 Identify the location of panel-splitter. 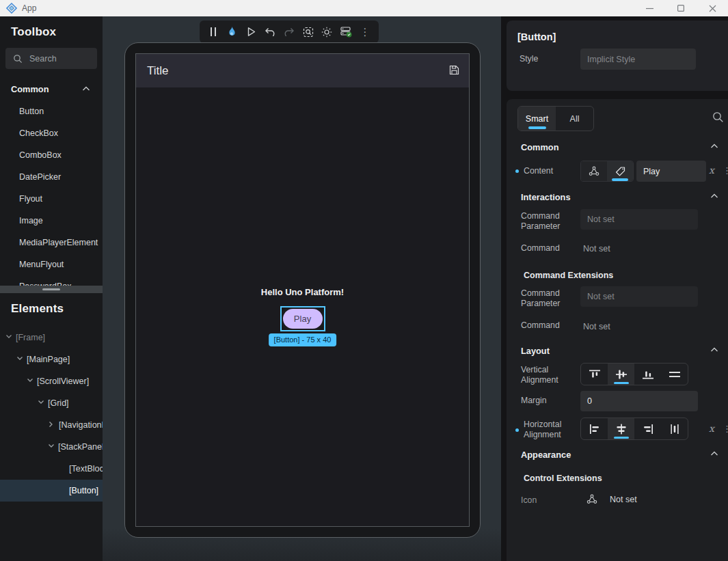
(51, 290).